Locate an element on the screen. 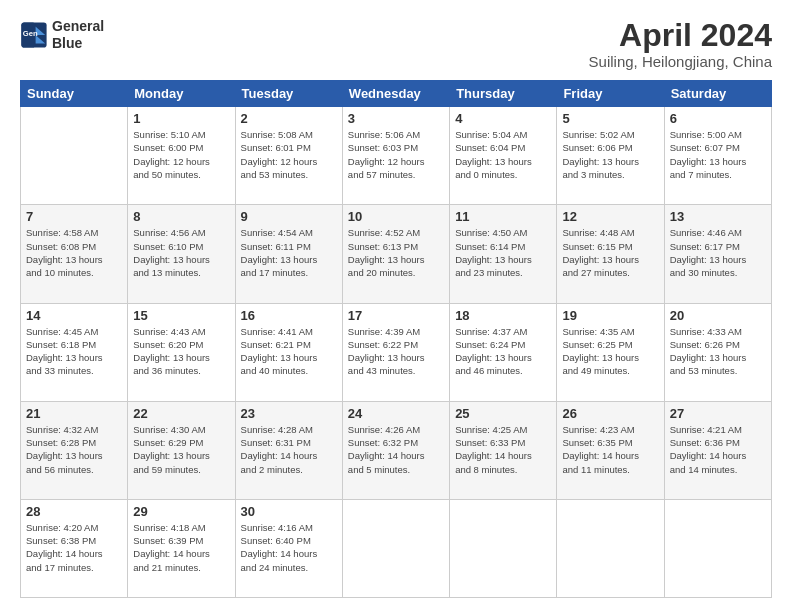 The height and width of the screenshot is (612, 792). day-number: 28 is located at coordinates (74, 512).